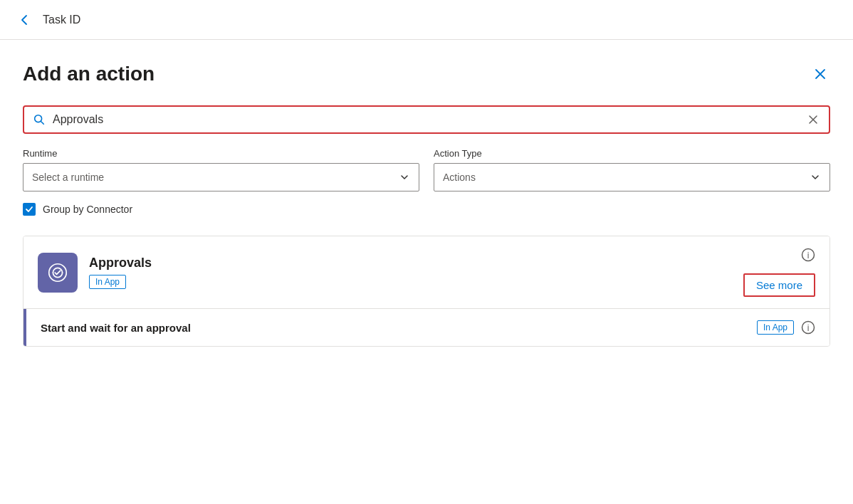 This screenshot has height=504, width=853. Describe the element at coordinates (808, 327) in the screenshot. I see `action-info-icon: i` at that location.